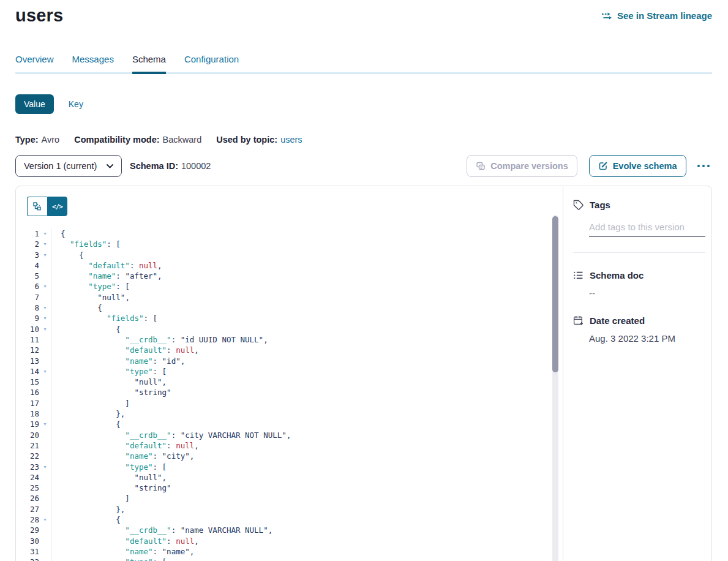 The height and width of the screenshot is (561, 728). I want to click on tree-view-button, so click(37, 206).